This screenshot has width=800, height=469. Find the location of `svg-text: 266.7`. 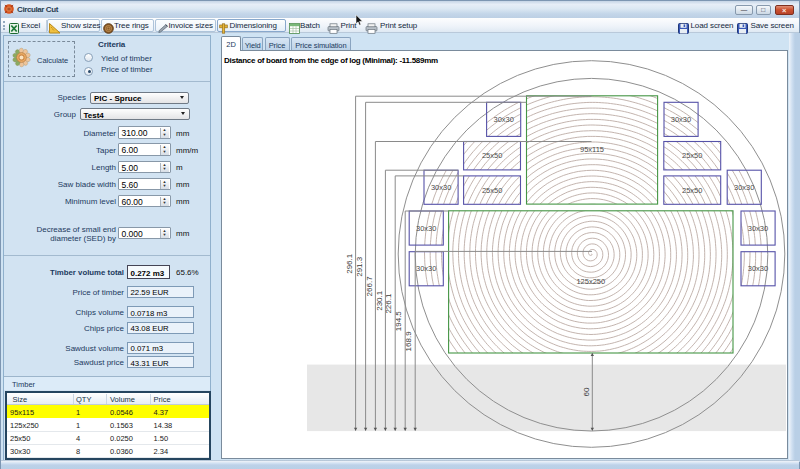

svg-text: 266.7 is located at coordinates (370, 286).